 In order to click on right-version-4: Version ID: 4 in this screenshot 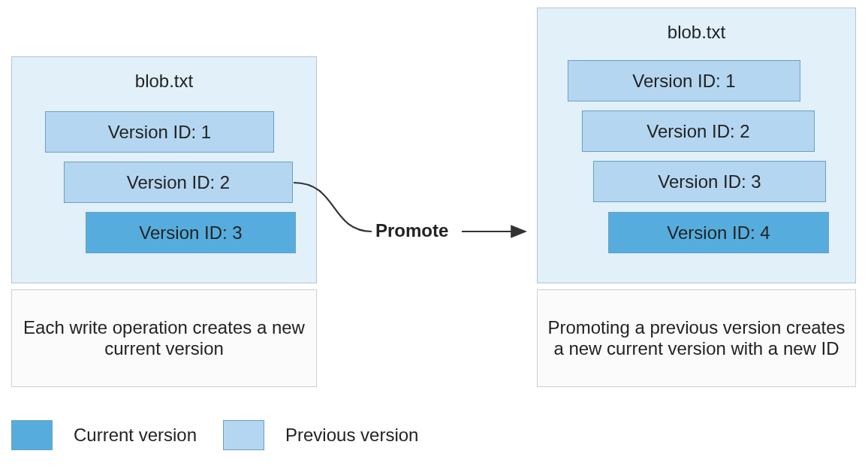, I will do `click(719, 233)`.